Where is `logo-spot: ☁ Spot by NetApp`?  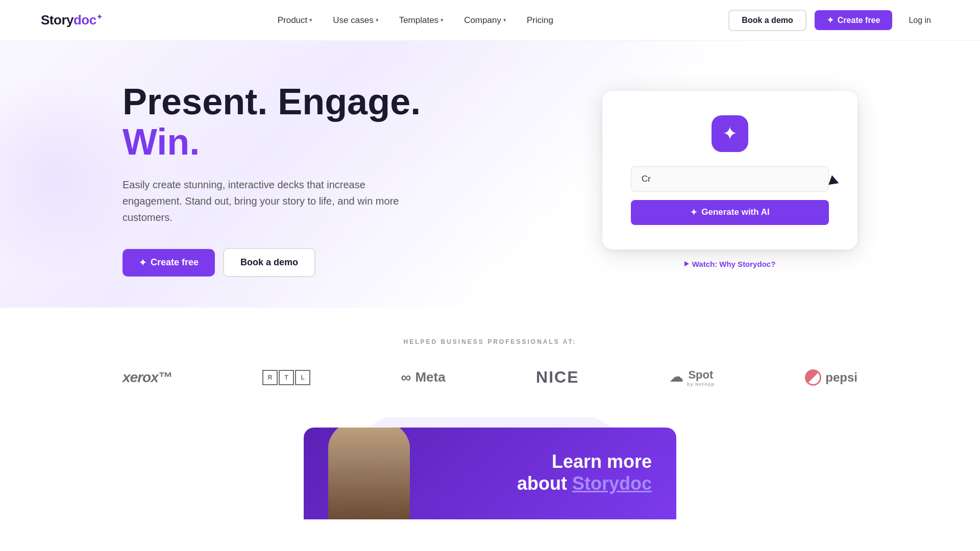
logo-spot: ☁ Spot by NetApp is located at coordinates (692, 378).